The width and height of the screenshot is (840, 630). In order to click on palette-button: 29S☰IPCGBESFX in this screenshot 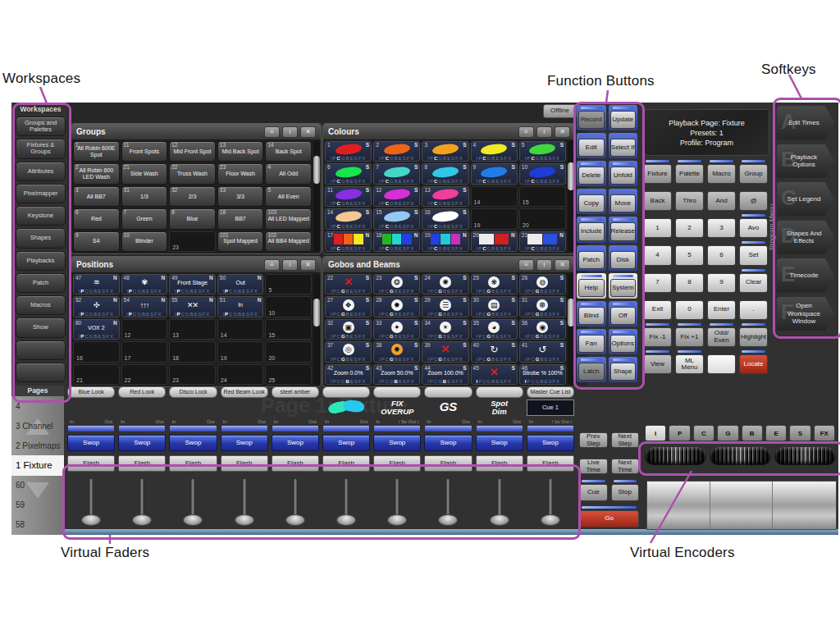, I will do `click(445, 307)`.